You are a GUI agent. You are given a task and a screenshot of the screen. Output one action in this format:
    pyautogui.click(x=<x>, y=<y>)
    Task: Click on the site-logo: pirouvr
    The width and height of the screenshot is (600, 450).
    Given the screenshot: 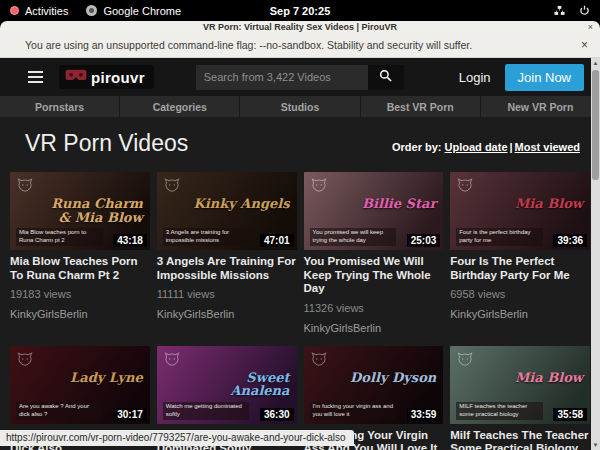 What is the action you would take?
    pyautogui.click(x=106, y=77)
    